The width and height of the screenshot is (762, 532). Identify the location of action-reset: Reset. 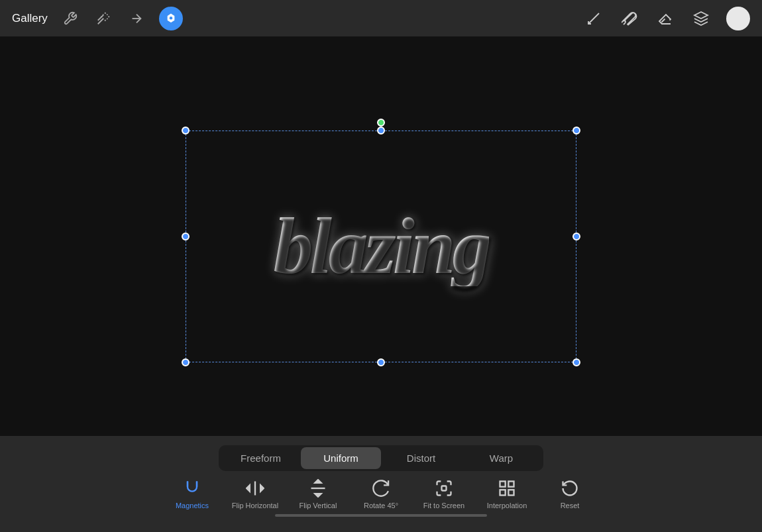
(570, 494).